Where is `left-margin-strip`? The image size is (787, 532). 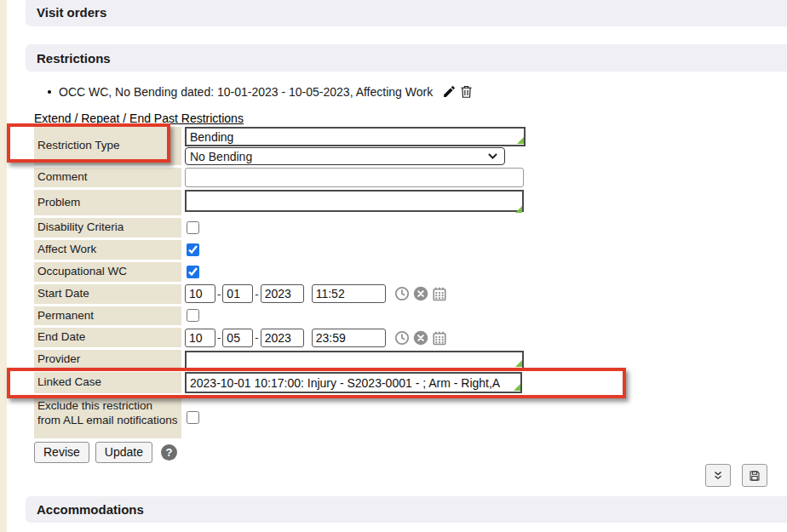
left-margin-strip is located at coordinates (3, 266).